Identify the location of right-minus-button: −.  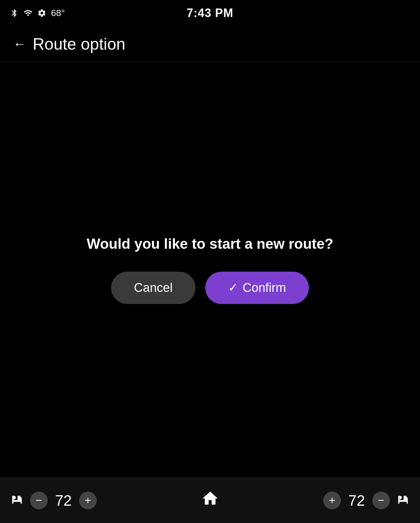
(381, 500).